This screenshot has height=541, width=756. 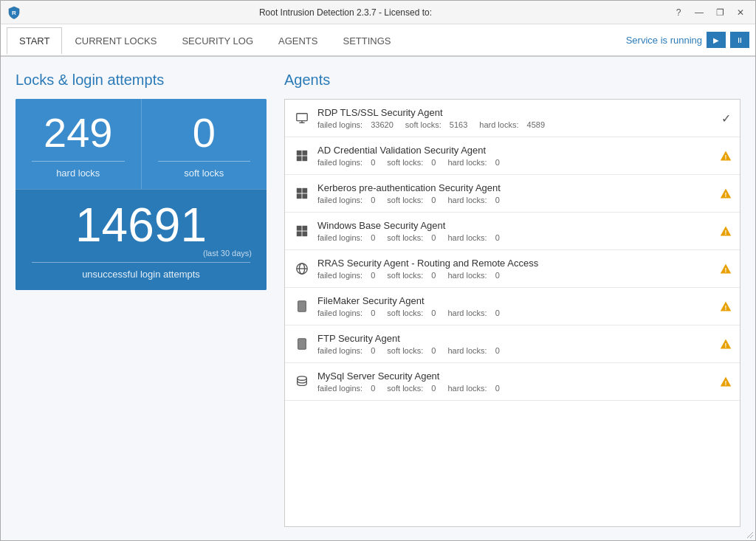 I want to click on stats-grid: 249 hard locks 0 soft locks 14691 (last …, so click(x=141, y=195).